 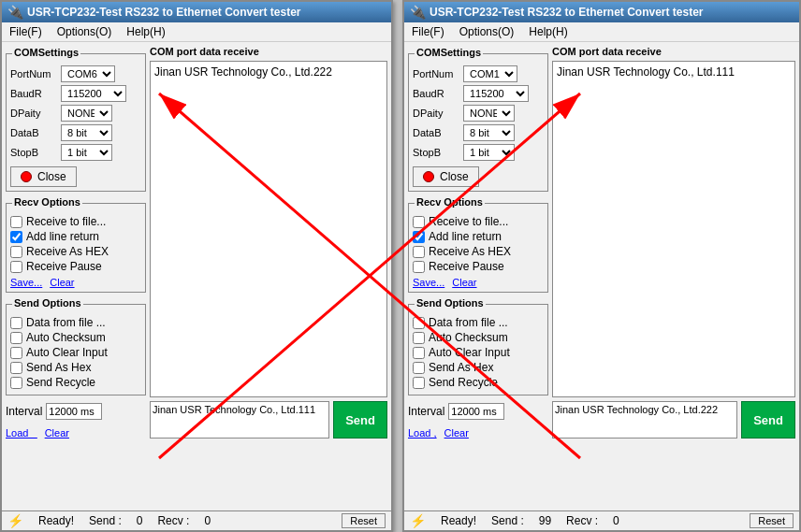 What do you see at coordinates (429, 32) in the screenshot?
I see `menu-file-2: File(F)` at bounding box center [429, 32].